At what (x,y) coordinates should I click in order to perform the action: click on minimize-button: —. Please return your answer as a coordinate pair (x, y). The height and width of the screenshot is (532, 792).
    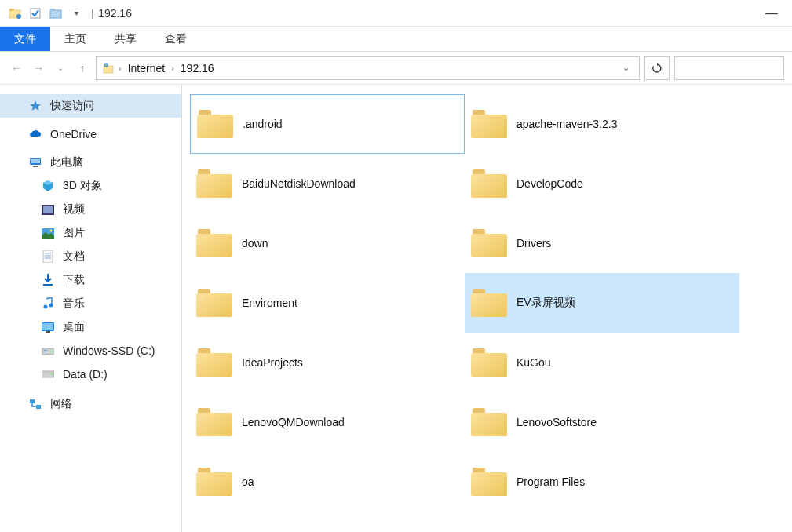
    Looking at the image, I should click on (772, 13).